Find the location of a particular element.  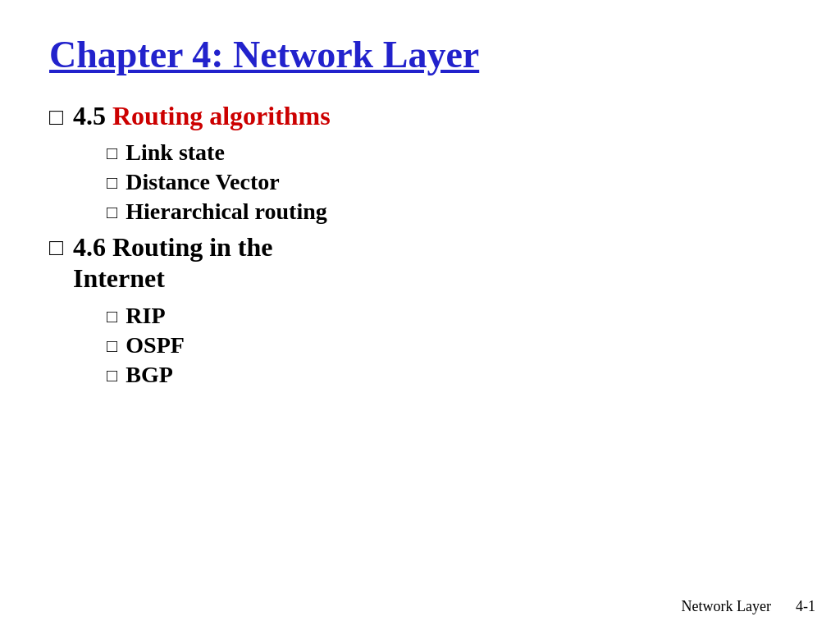

slide-title: Chapter 4: Network Layer is located at coordinates (420, 54).